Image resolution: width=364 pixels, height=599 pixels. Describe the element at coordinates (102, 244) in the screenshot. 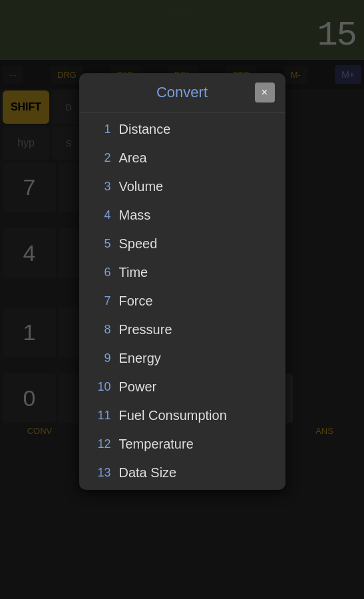

I see `item-num-5: 5` at that location.